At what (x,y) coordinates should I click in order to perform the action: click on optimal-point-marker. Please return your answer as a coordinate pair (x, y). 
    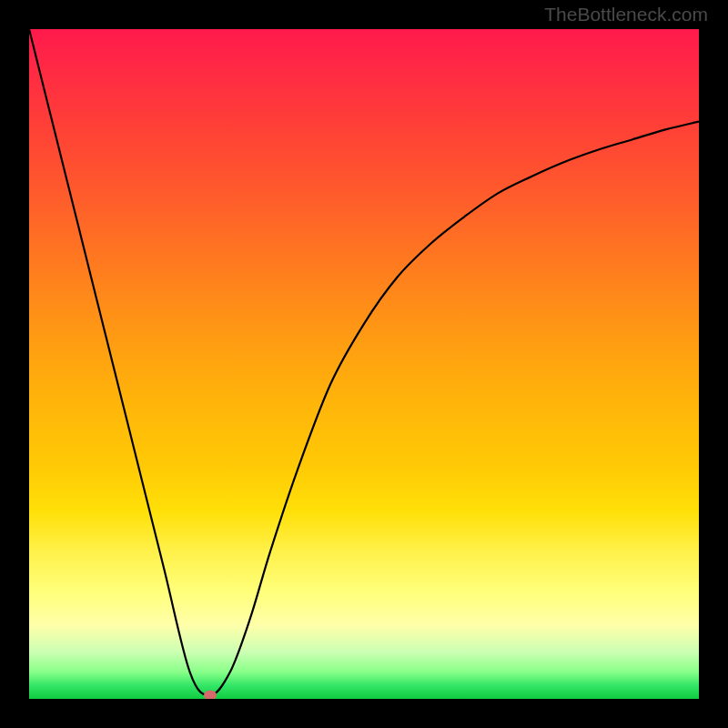
    Looking at the image, I should click on (210, 695).